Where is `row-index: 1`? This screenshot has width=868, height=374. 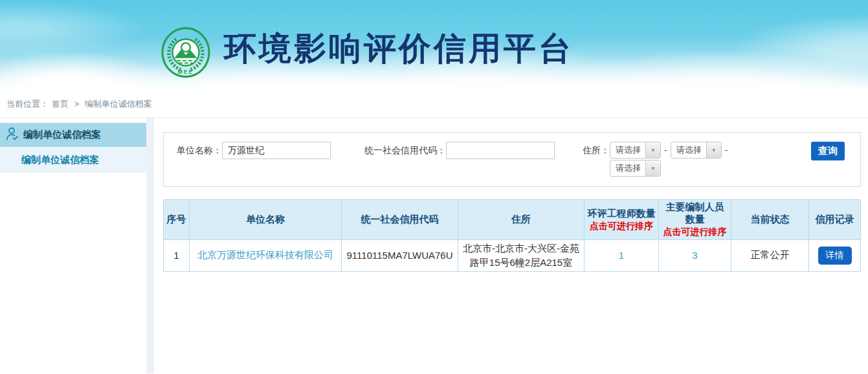 row-index: 1 is located at coordinates (177, 256).